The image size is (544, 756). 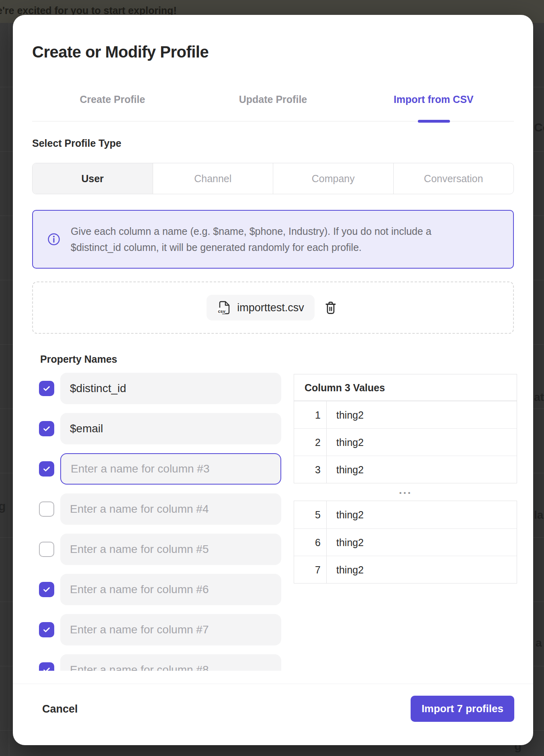 What do you see at coordinates (9, 389) in the screenshot?
I see `background-divider-line` at bounding box center [9, 389].